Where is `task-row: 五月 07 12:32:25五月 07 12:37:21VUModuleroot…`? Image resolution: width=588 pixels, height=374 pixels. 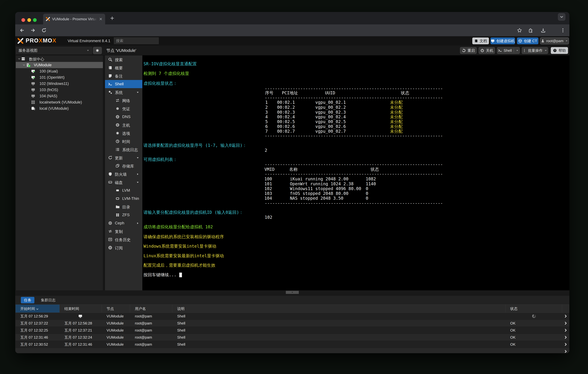 task-row: 五月 07 12:32:25五月 07 12:37:21VUModuleroot… is located at coordinates (293, 330).